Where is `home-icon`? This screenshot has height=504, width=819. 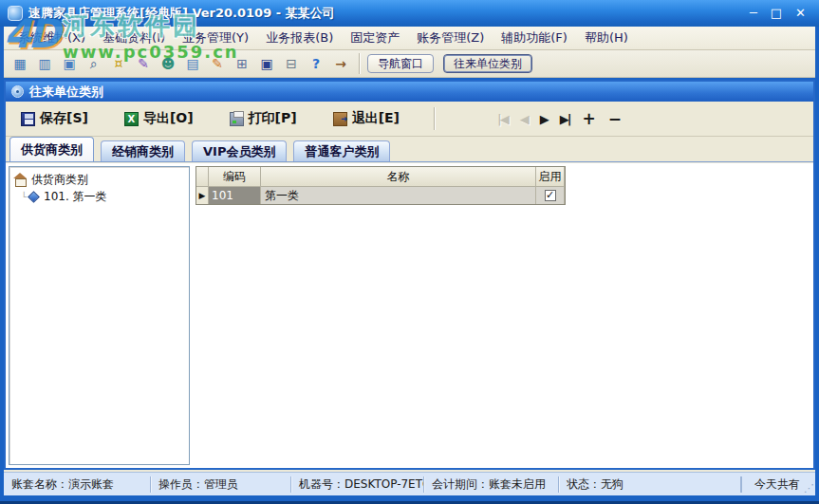
home-icon is located at coordinates (20, 179).